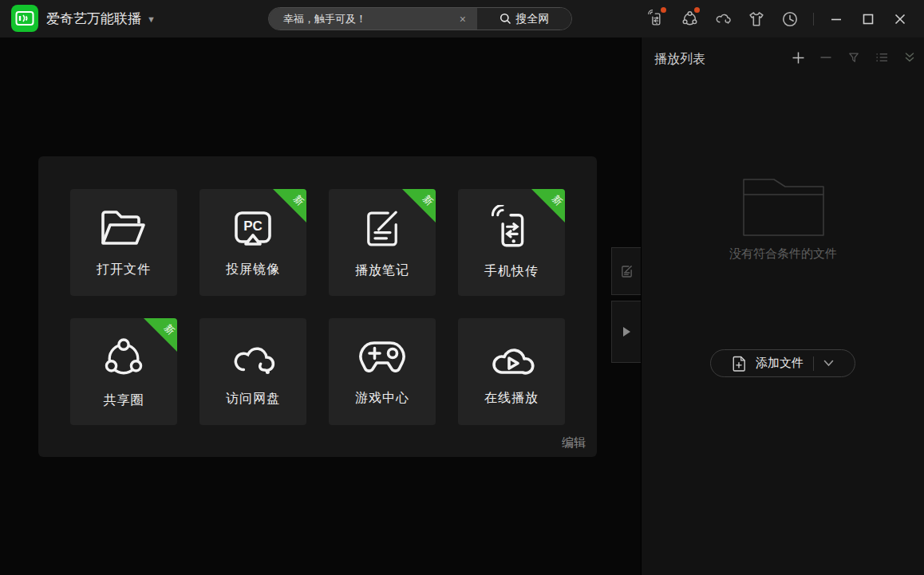  What do you see at coordinates (382, 242) in the screenshot?
I see `tile-play-notes: 播放笔记 新` at bounding box center [382, 242].